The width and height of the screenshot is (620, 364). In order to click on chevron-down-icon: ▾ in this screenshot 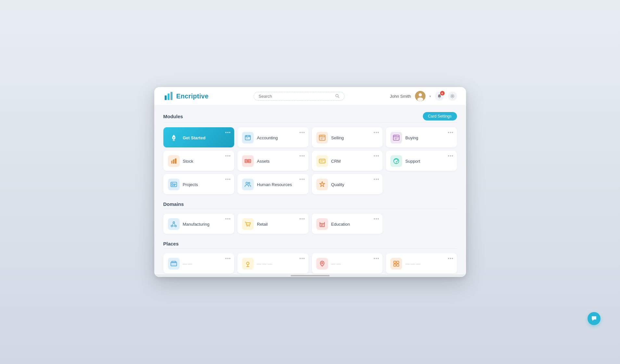, I will do `click(430, 96)`.